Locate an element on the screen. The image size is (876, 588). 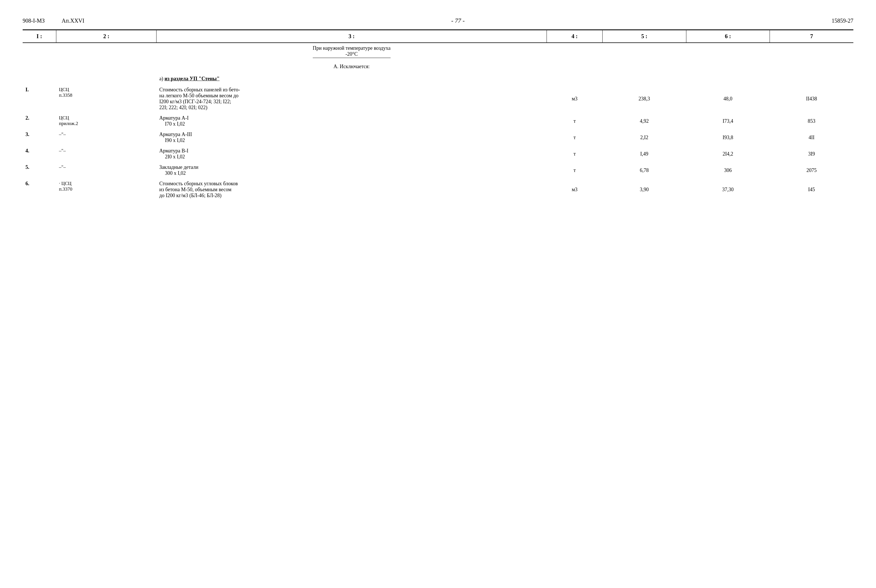
table-row: 6. · ЦСЦп.3370 Стоимость сборных угловых… is located at coordinates (438, 190).